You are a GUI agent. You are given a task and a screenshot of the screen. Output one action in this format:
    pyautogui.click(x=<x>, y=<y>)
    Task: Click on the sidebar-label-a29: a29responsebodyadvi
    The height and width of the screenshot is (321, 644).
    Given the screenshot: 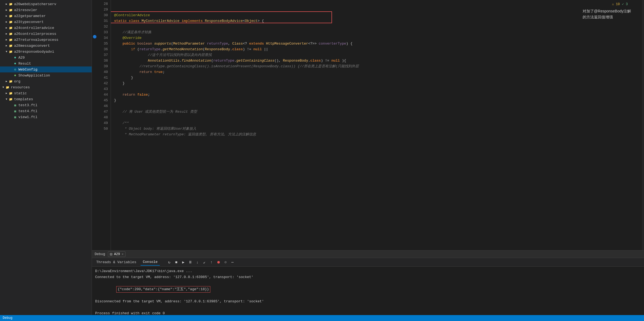 What is the action you would take?
    pyautogui.click(x=34, y=52)
    